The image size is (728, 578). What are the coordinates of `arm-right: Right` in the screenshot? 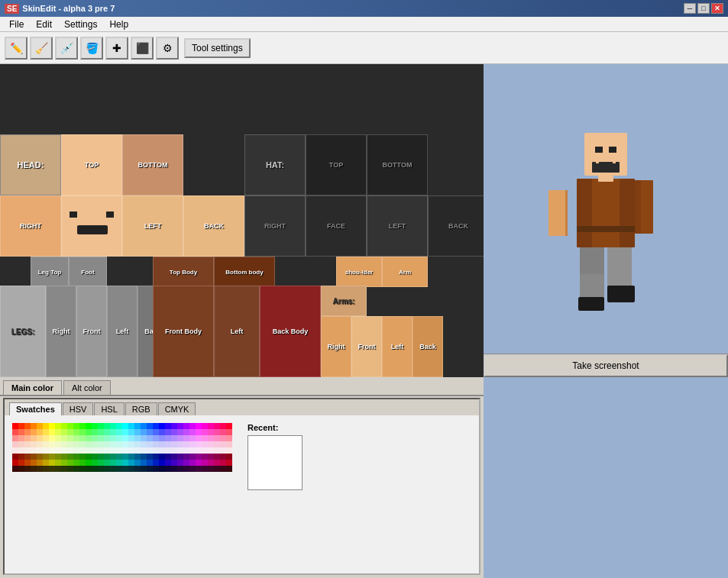 It's located at (336, 347).